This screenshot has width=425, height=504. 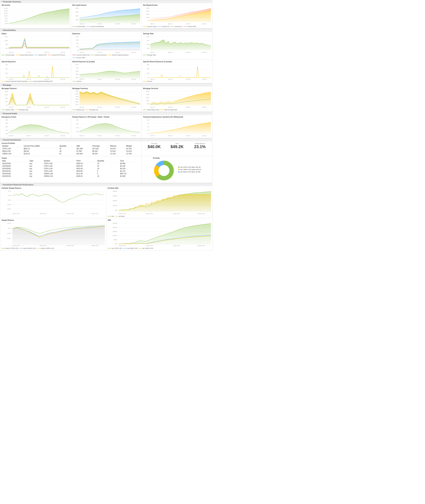 I want to click on svg-text: -15%, so click(x=9, y=209).